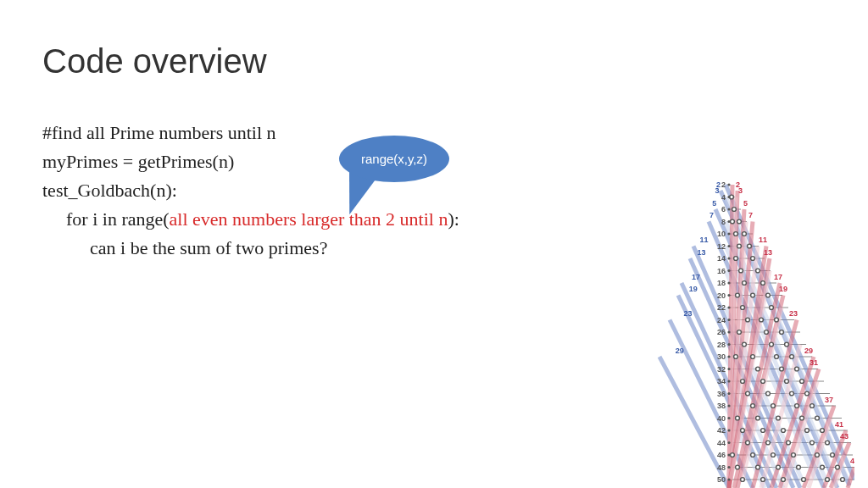  Describe the element at coordinates (721, 283) in the screenshot. I see `even-label: 18` at that location.